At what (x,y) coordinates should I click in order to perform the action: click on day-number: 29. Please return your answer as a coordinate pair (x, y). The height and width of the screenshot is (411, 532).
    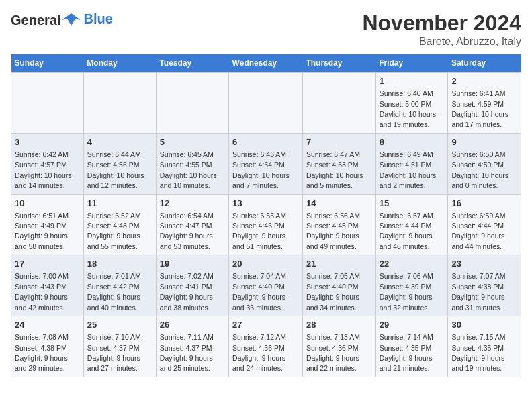
    Looking at the image, I should click on (412, 325).